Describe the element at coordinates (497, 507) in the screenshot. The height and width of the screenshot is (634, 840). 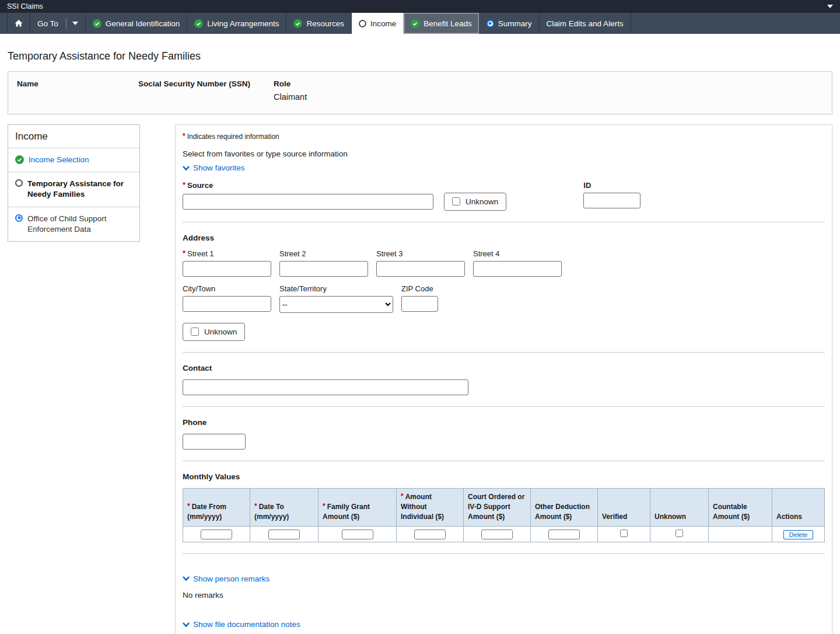
I see `col-court-ordered: *Court Ordered or IV-D Support Amount ($…` at that location.